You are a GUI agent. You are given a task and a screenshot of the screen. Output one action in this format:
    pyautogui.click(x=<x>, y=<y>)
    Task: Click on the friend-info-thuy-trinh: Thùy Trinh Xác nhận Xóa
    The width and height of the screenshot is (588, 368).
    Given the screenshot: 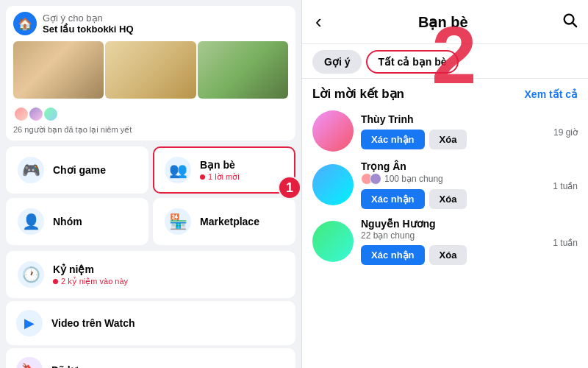 What is the action you would take?
    pyautogui.click(x=453, y=131)
    